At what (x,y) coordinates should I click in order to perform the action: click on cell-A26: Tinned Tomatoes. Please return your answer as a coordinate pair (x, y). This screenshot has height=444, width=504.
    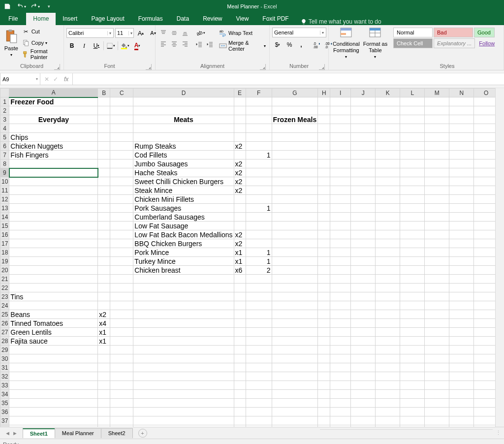
    Looking at the image, I should click on (54, 323).